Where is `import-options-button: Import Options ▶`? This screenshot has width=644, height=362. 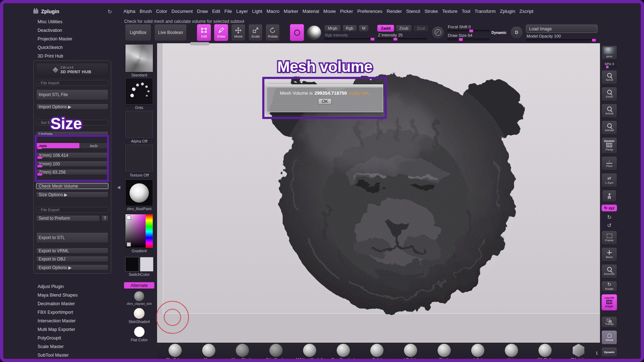
import-options-button: Import Options ▶ is located at coordinates (72, 106).